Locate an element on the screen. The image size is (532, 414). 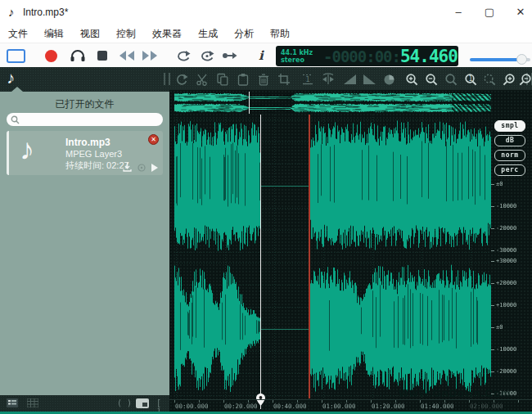
scale-mode-dB: dB is located at coordinates (510, 141).